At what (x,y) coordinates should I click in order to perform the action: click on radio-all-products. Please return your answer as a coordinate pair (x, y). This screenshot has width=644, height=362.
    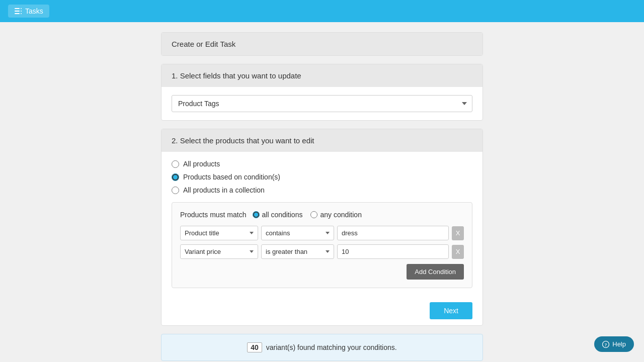
    Looking at the image, I should click on (175, 164).